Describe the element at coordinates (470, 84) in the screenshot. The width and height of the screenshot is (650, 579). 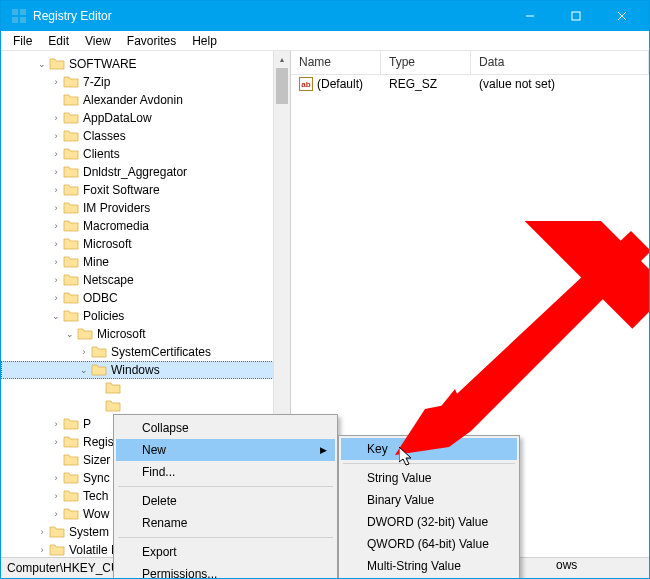
I see `list-row: ab (Default) REG_SZ (value not set)` at that location.